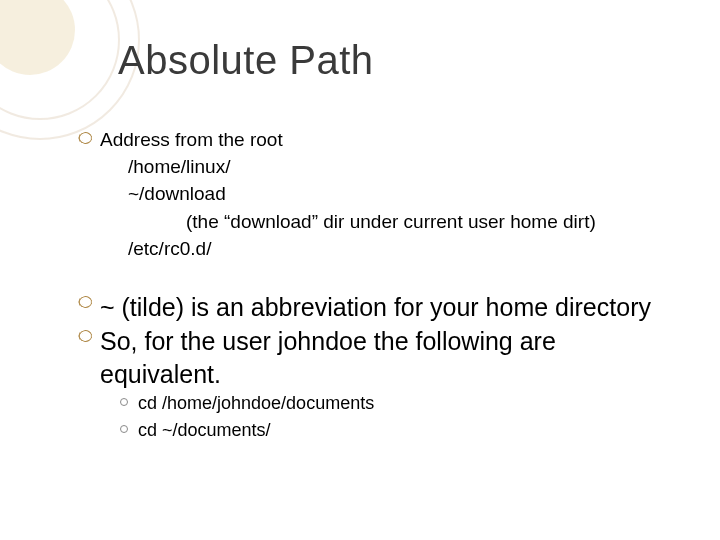 This screenshot has width=720, height=540. Describe the element at coordinates (328, 342) in the screenshot. I see `bullet-text: So, for the user johndoe the following a…` at that location.